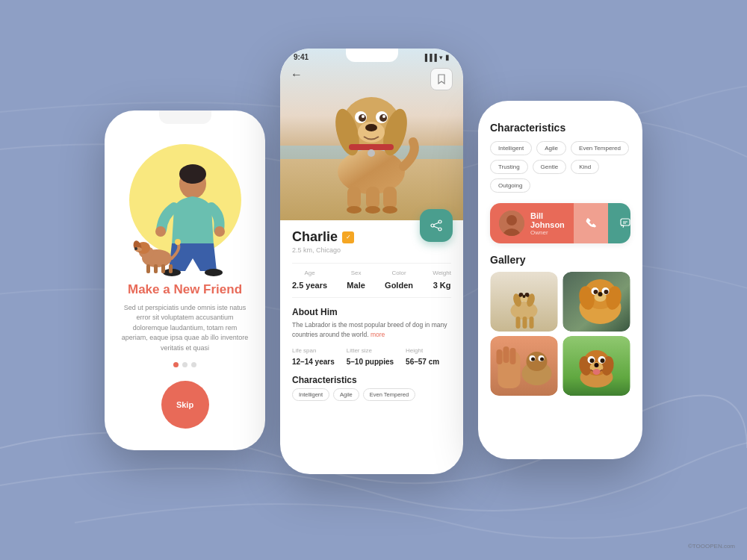 The height and width of the screenshot is (560, 747). Describe the element at coordinates (560, 128) in the screenshot. I see `phone3-chars-title: Characteristics` at that location.